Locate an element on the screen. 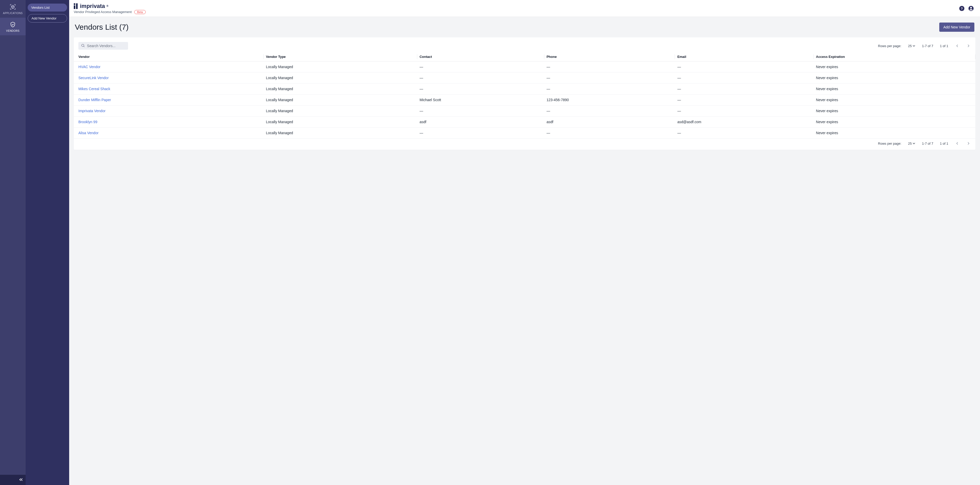 This screenshot has height=485, width=980. search-field is located at coordinates (103, 46).